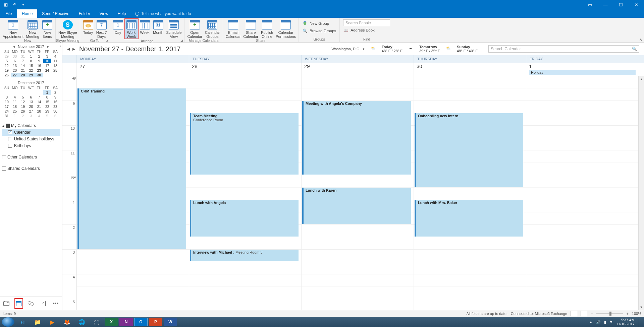  Describe the element at coordinates (31, 139) in the screenshot. I see `calendar-item-us-holidays: United States holidays` at that location.